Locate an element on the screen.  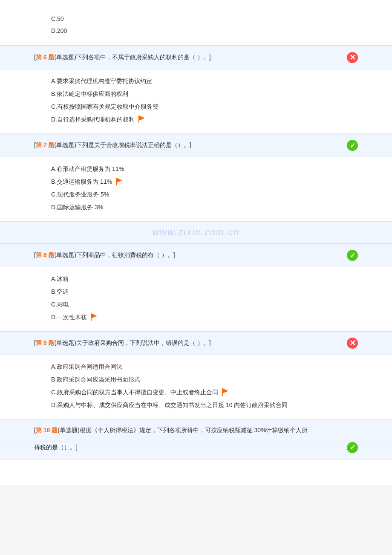
option-6b: B.依法确定中标供应商的权利 is located at coordinates (196, 94).